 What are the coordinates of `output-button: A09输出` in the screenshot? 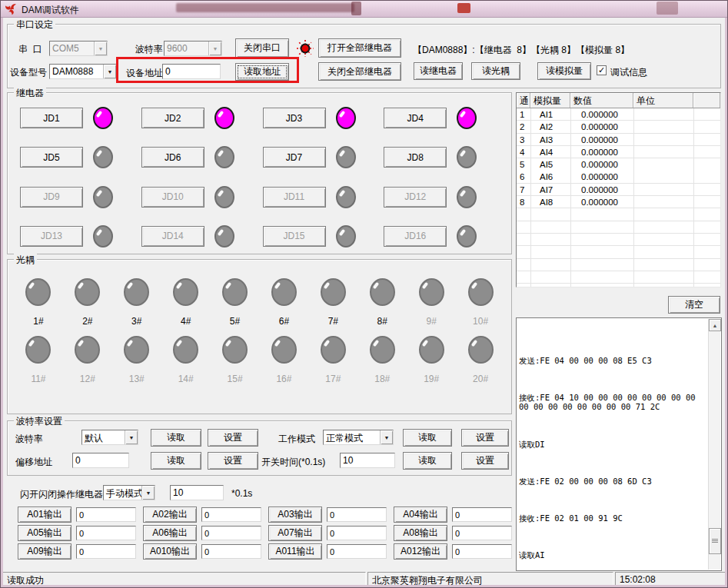 It's located at (45, 552).